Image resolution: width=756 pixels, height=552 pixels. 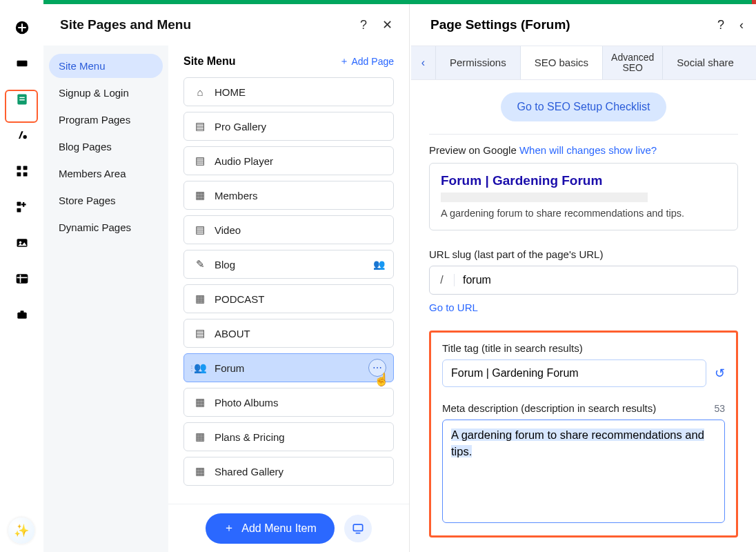 I want to click on section-icon, so click(x=22, y=63).